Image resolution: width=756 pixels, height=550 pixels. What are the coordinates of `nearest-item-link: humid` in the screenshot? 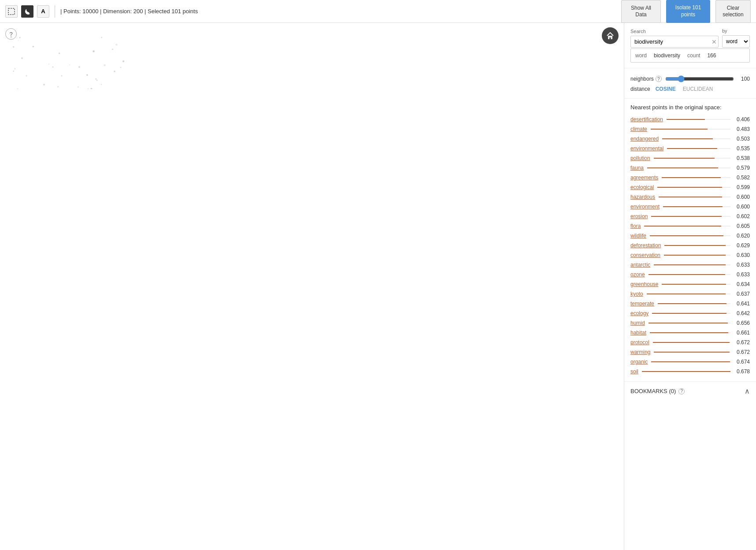 It's located at (638, 323).